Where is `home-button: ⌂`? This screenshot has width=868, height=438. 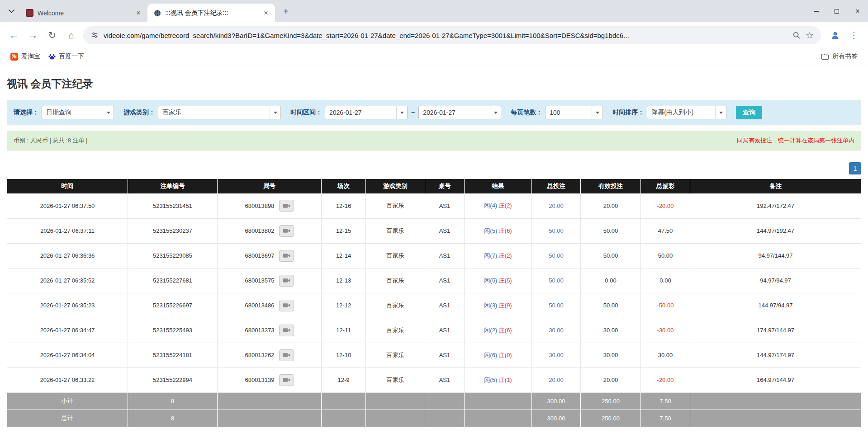 home-button: ⌂ is located at coordinates (71, 35).